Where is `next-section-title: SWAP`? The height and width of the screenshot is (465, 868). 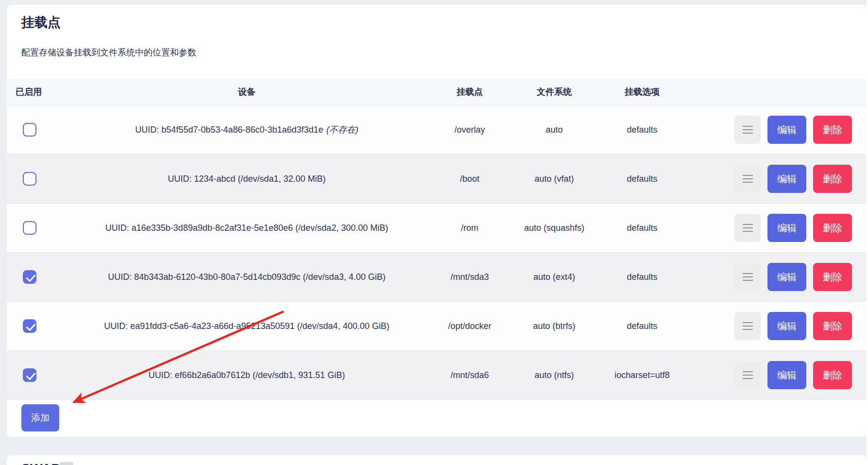
next-section-title: SWAP is located at coordinates (41, 464).